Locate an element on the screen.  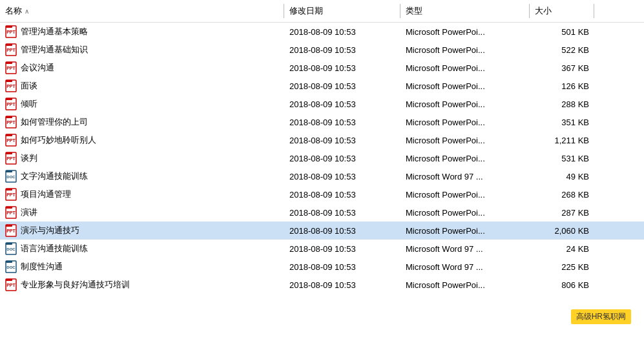
file-name: 倾听 is located at coordinates (29, 104).